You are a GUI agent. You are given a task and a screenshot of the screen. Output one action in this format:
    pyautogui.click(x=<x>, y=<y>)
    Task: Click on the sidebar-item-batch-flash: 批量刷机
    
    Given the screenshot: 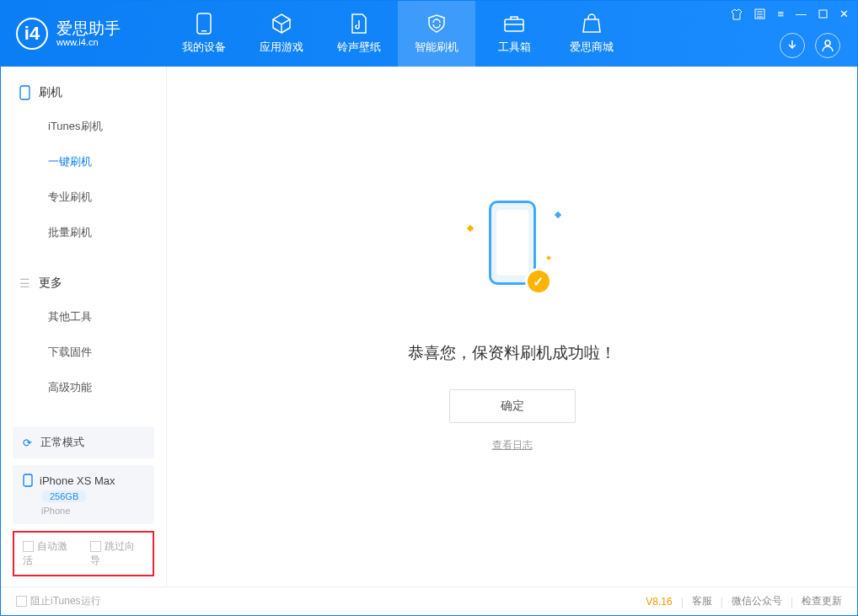 What is the action you would take?
    pyautogui.click(x=83, y=233)
    